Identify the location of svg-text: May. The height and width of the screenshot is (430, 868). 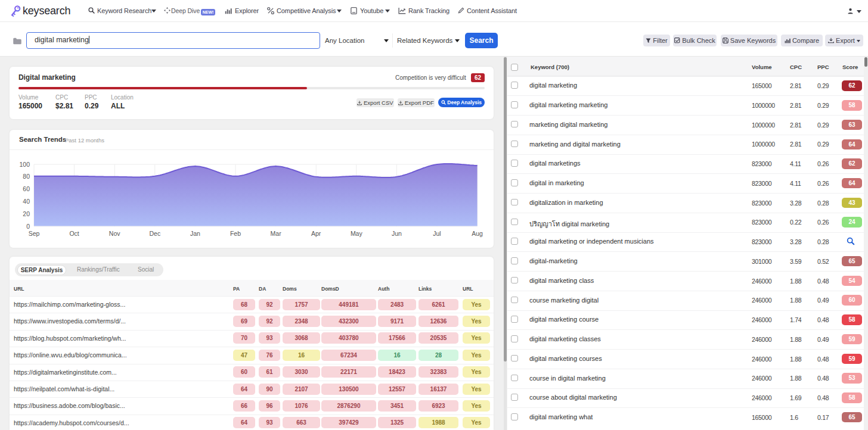
(356, 233).